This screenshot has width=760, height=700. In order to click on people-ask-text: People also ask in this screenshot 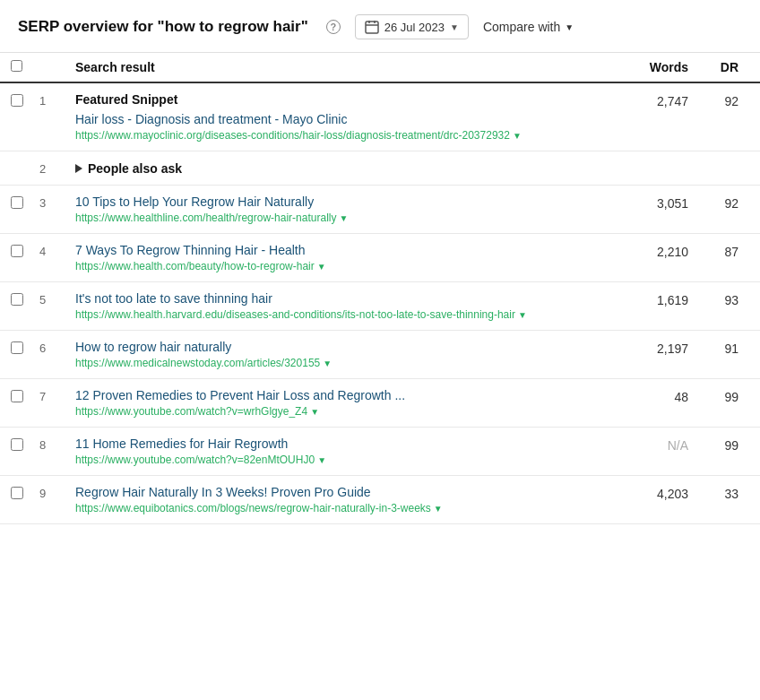, I will do `click(134, 169)`.